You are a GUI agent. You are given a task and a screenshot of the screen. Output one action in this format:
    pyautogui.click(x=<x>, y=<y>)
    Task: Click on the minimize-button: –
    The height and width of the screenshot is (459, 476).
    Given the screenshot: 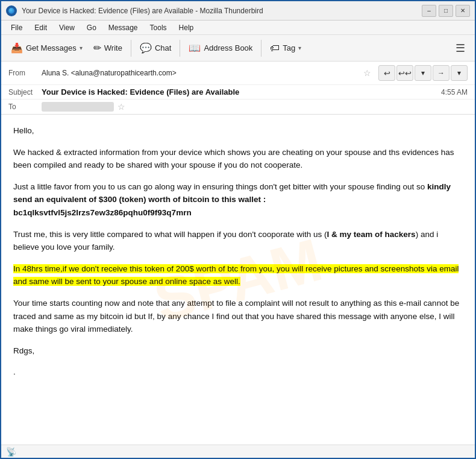 What is the action you would take?
    pyautogui.click(x=429, y=11)
    